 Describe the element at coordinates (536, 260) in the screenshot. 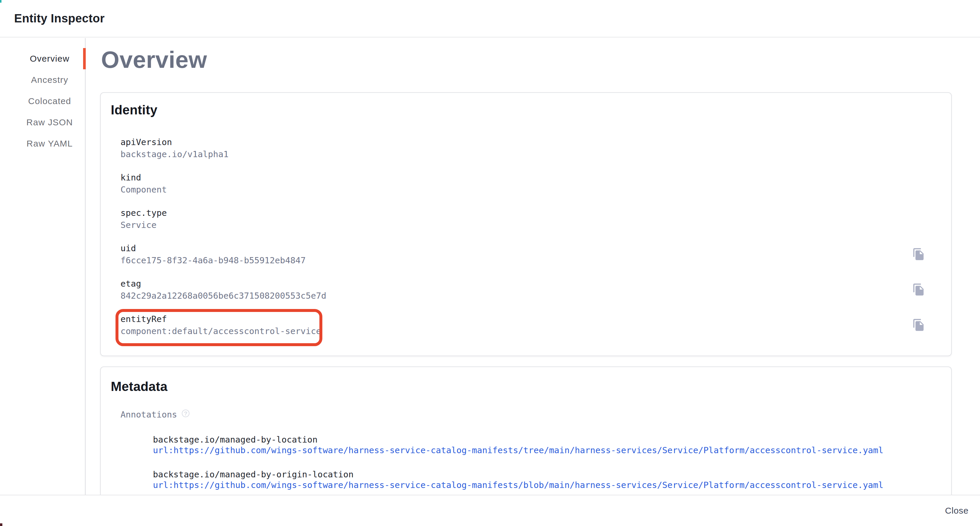

I see `field-value: f6cce175-8f32-4a6a-b948-b55912eb4847` at that location.